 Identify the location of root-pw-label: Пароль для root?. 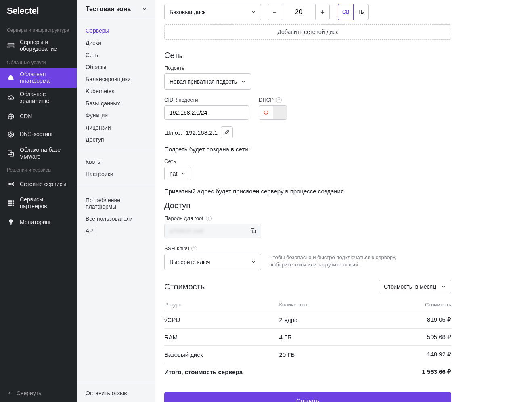
(308, 218).